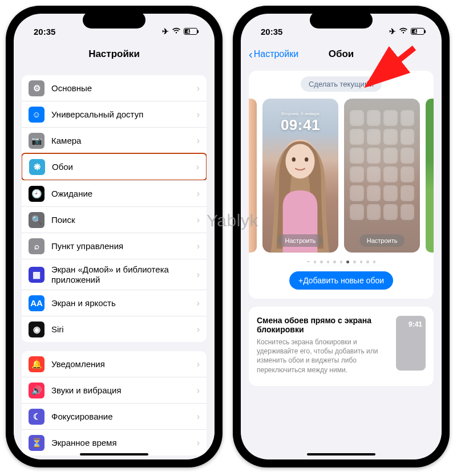  What do you see at coordinates (63, 220) in the screenshot?
I see `settings-row-label: Поиск` at bounding box center [63, 220].